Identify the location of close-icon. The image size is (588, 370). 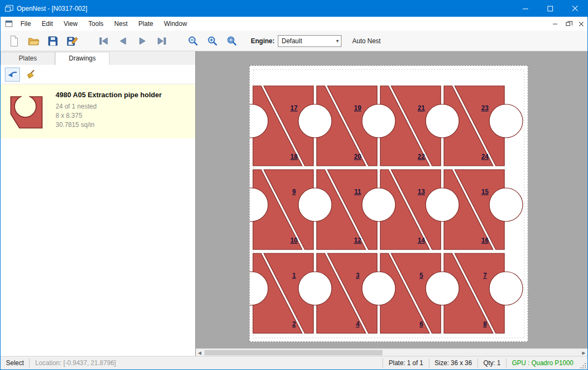
(575, 9).